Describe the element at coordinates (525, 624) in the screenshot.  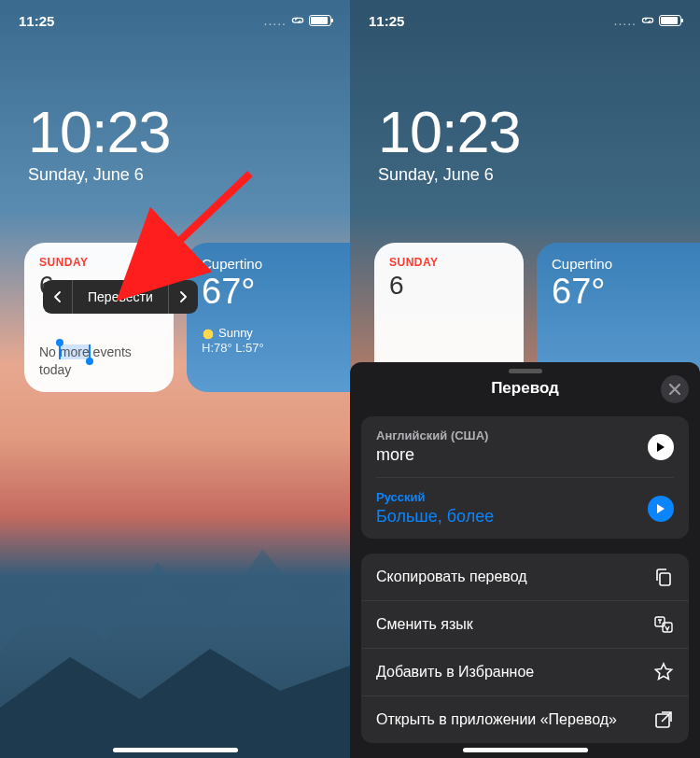
I see `switch-language-button: Сменить язык` at that location.